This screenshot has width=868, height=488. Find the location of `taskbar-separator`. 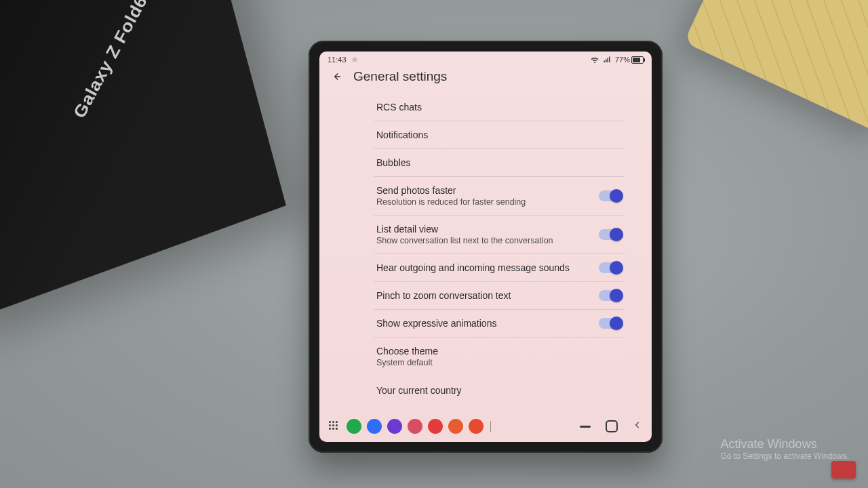

taskbar-separator is located at coordinates (491, 426).